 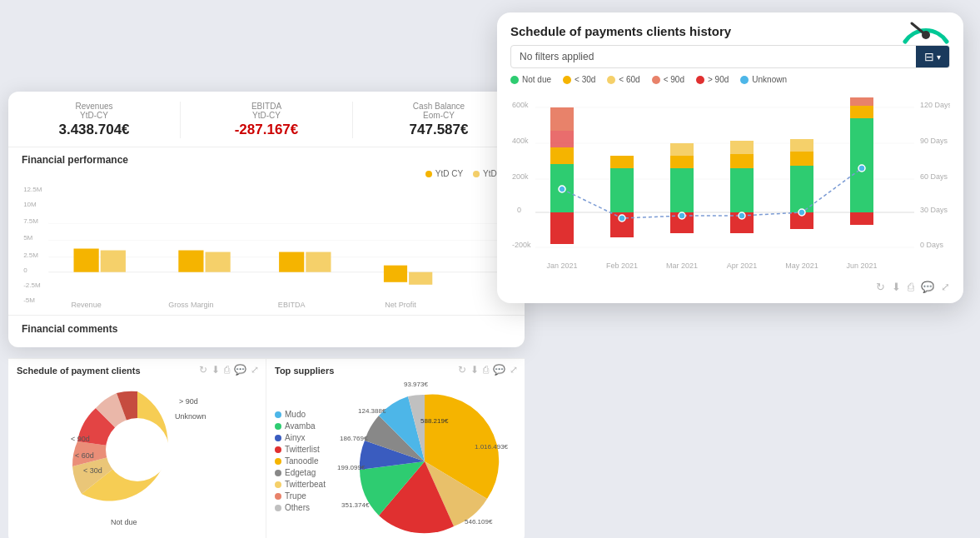 I want to click on dot-lt90, so click(x=656, y=80).